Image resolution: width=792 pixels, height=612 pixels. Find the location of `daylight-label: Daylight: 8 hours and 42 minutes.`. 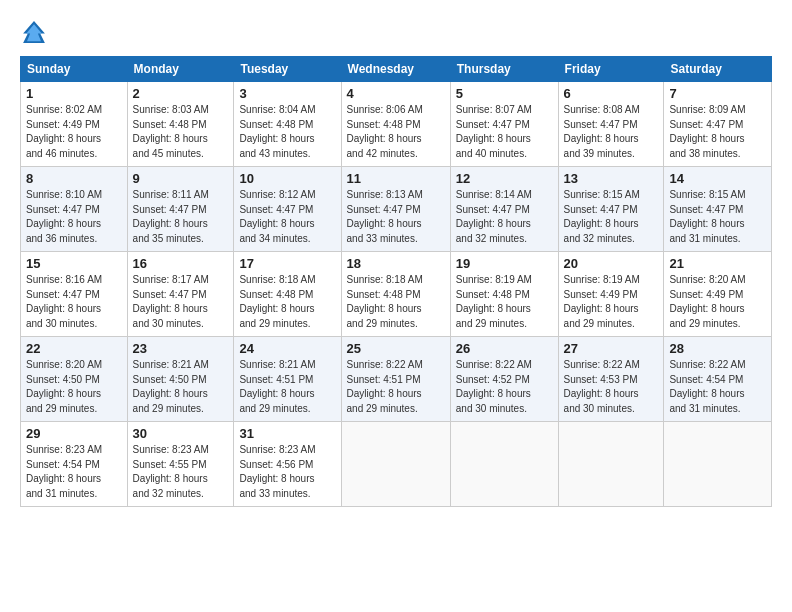

daylight-label: Daylight: 8 hours and 42 minutes. is located at coordinates (384, 146).